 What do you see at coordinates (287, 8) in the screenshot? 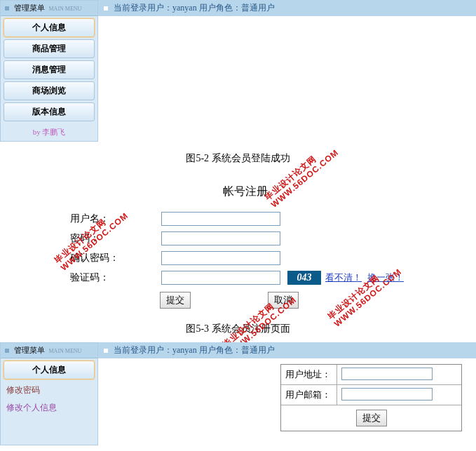
I see `header-bar: 当前登录用户：yanyan 用户角色：普通用户` at bounding box center [287, 8].